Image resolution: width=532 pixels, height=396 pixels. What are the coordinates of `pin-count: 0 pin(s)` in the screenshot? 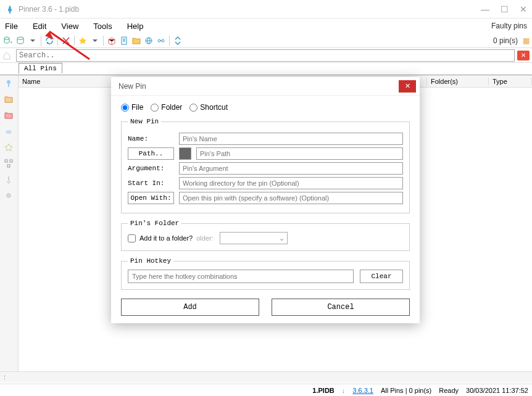 It's located at (505, 41).